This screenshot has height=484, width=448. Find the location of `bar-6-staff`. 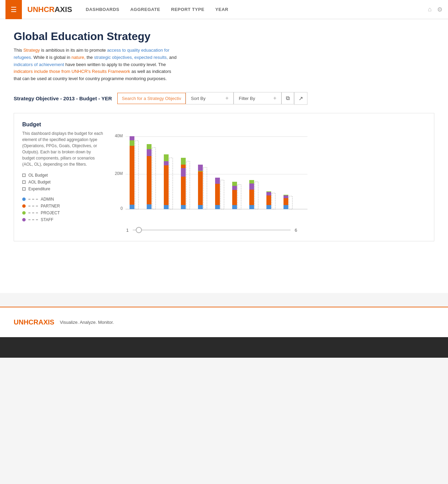

bar-6-staff is located at coordinates (218, 181).